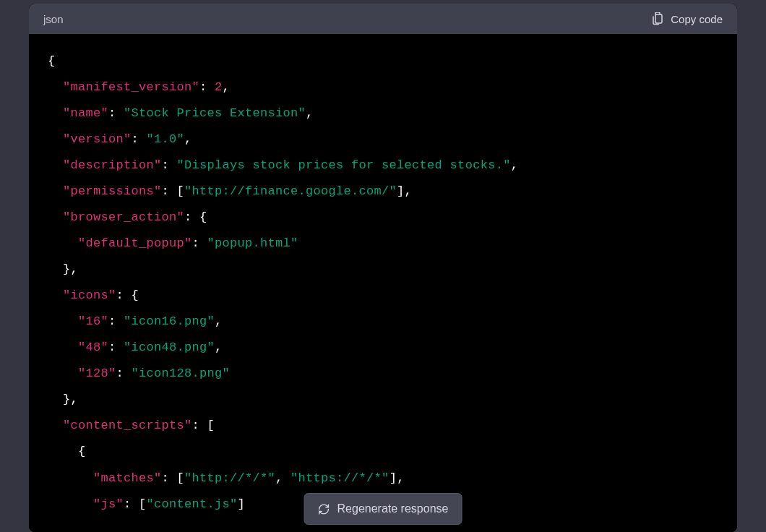 The image size is (766, 532). What do you see at coordinates (383, 19) in the screenshot?
I see `code-header: json Copy code` at bounding box center [383, 19].